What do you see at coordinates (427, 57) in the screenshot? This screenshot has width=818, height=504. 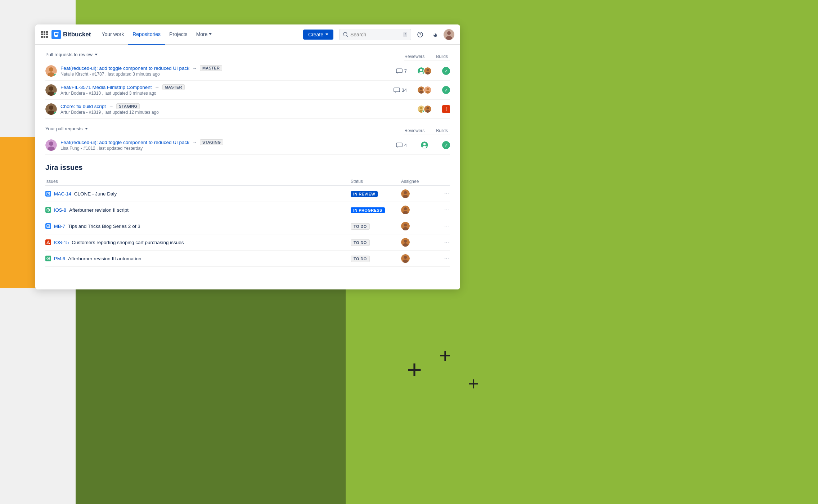 I see `pr-review-col-headers: Reviewers Builds` at bounding box center [427, 57].